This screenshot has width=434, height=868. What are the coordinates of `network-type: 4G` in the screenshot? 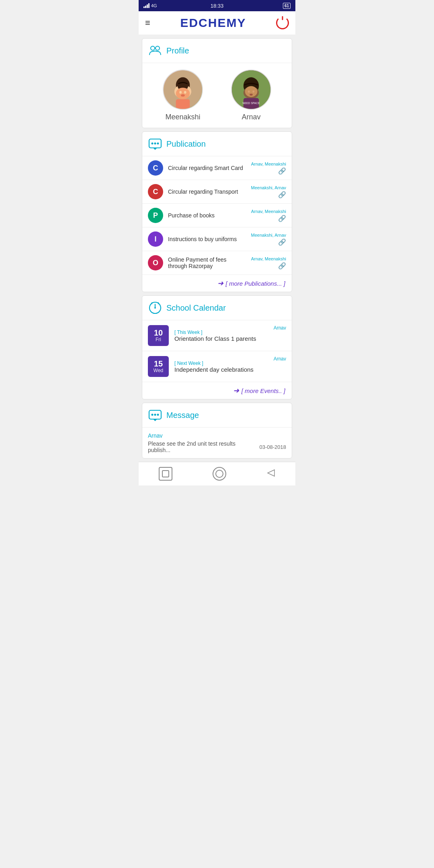 It's located at (154, 6).